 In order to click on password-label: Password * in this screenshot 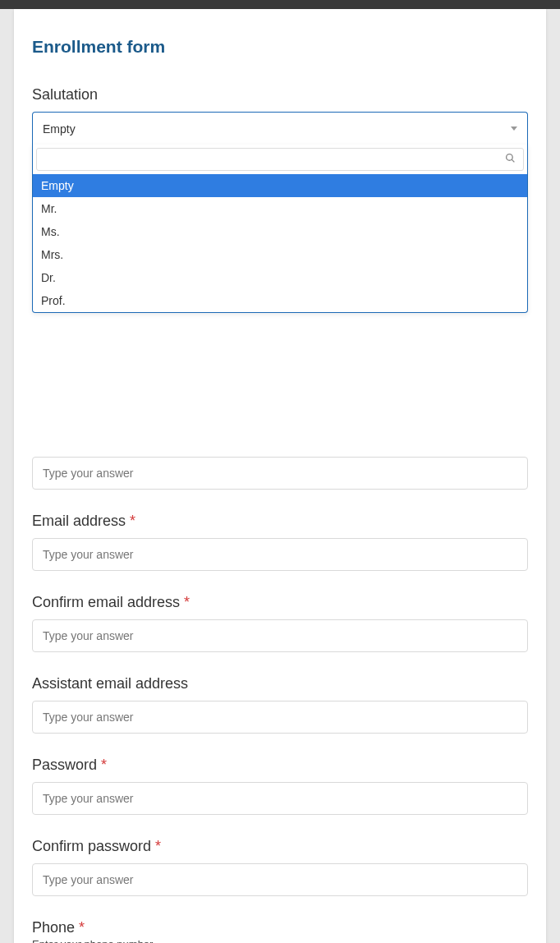, I will do `click(280, 766)`.